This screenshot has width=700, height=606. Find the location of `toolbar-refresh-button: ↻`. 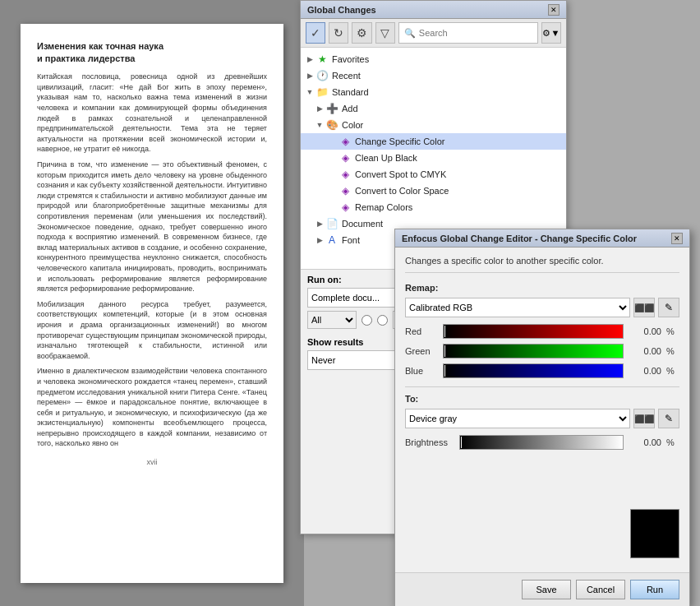

toolbar-refresh-button: ↻ is located at coordinates (338, 33).